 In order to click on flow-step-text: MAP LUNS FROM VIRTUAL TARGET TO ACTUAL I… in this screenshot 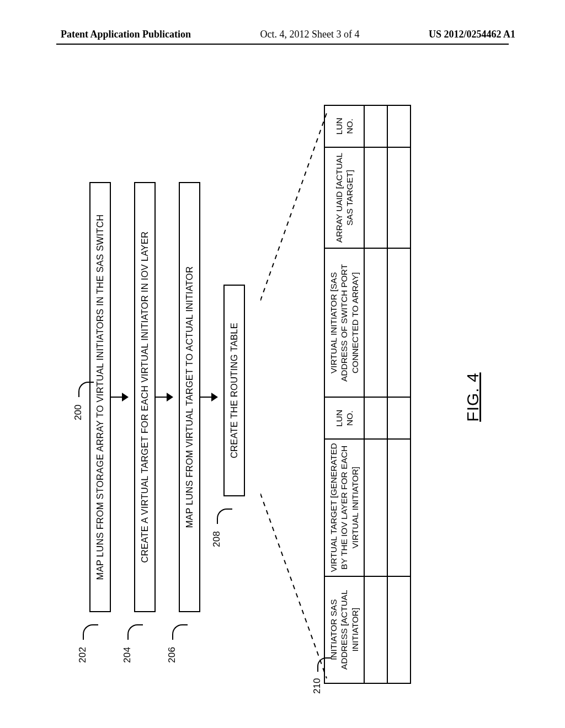, I will do `click(189, 397)`.